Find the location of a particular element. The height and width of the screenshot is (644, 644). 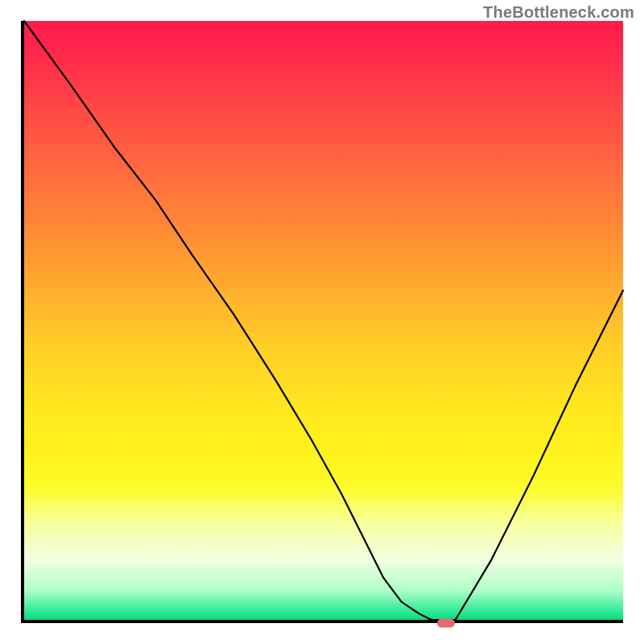

watermark-text: TheBottleneck.com is located at coordinates (559, 13).